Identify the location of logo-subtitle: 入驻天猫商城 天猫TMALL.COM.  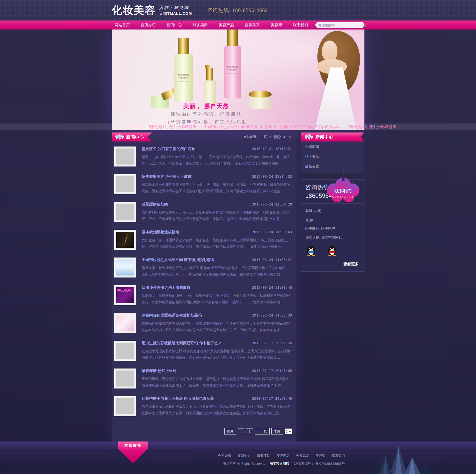
(176, 10).